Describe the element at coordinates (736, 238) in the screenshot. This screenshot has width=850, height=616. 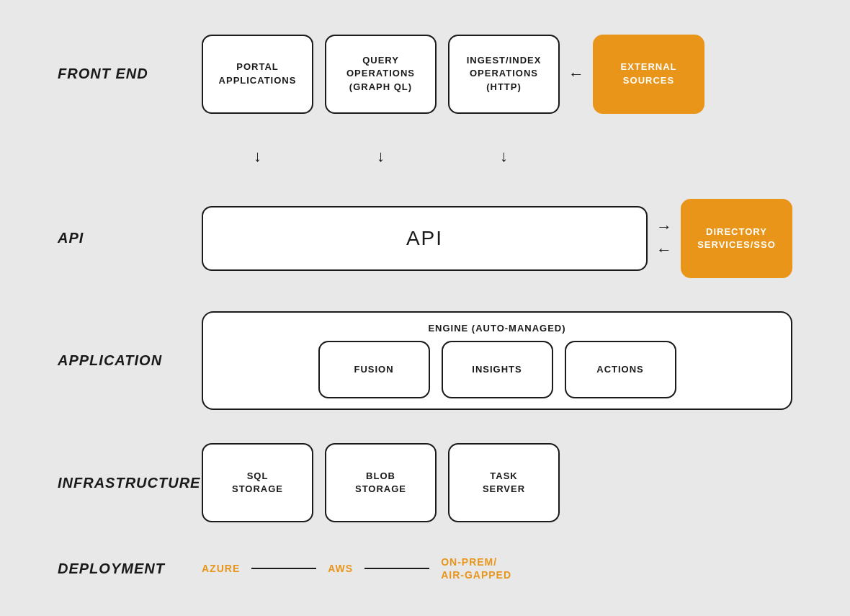
I see `directory-services-box: DIRECTORYSERVICES/SSO` at that location.